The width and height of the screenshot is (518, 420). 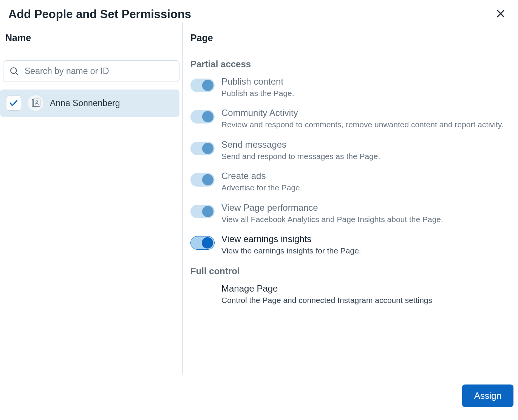 What do you see at coordinates (301, 156) in the screenshot?
I see `permission-desc: Send and respond to messages as the Page…` at bounding box center [301, 156].